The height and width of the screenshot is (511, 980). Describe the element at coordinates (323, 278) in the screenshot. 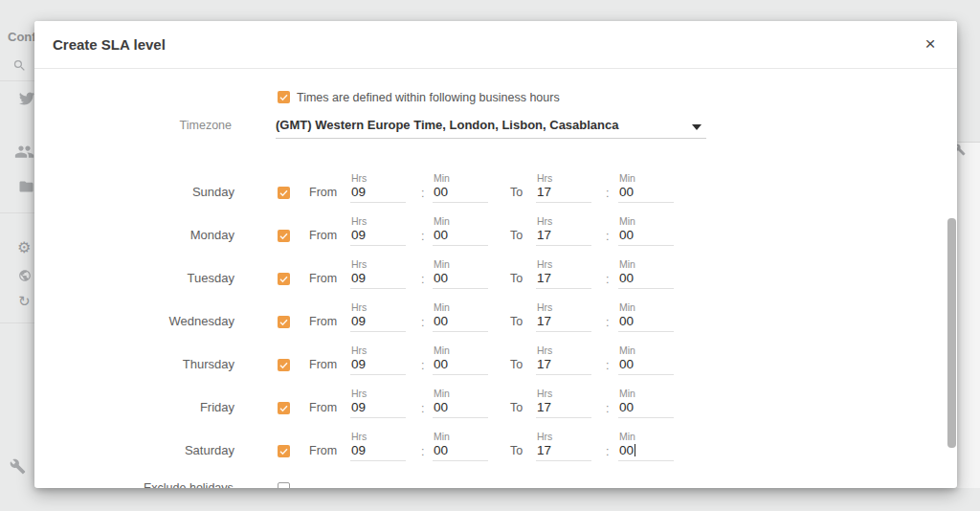

I see `from-label: From` at that location.